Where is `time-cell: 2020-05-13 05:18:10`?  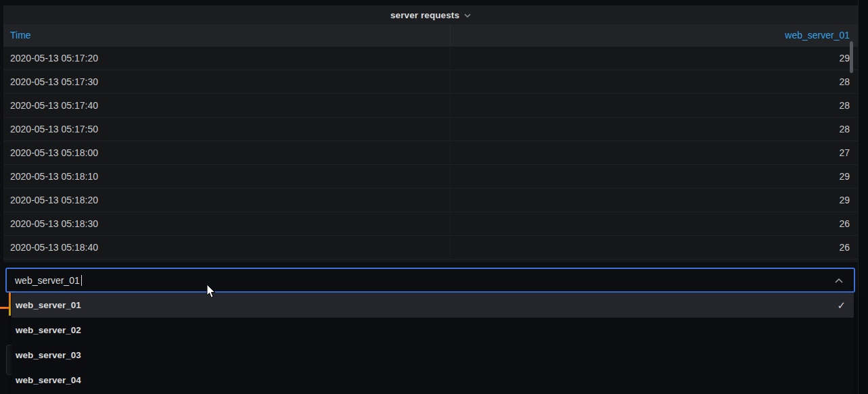 time-cell: 2020-05-13 05:18:10 is located at coordinates (227, 176).